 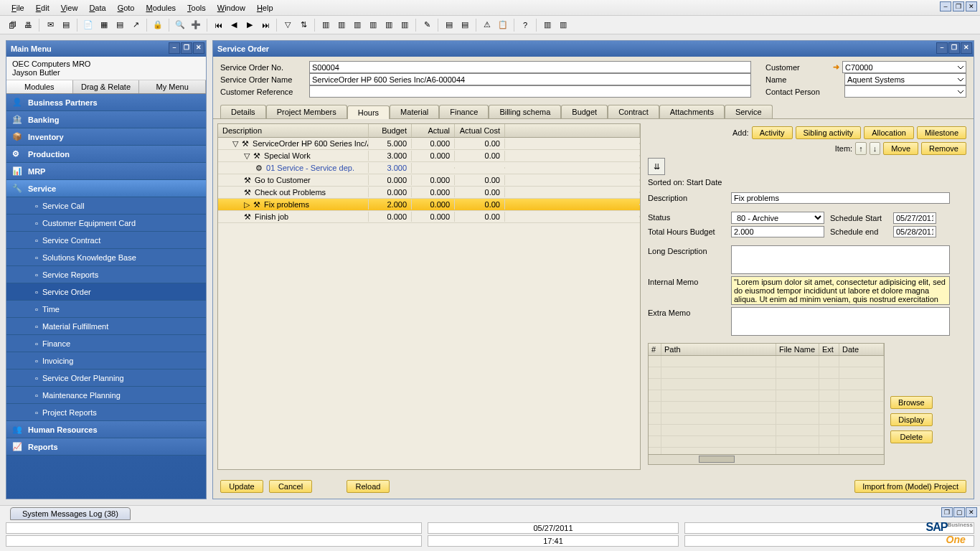 I want to click on toolbar-doc5-icon: ▥, so click(x=389, y=25).